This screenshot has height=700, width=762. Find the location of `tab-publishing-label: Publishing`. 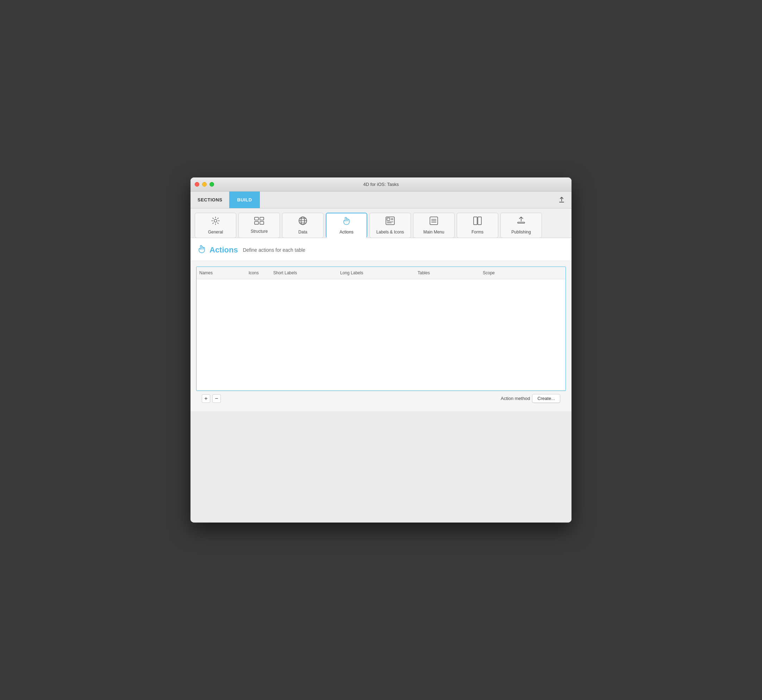

tab-publishing-label: Publishing is located at coordinates (521, 232).